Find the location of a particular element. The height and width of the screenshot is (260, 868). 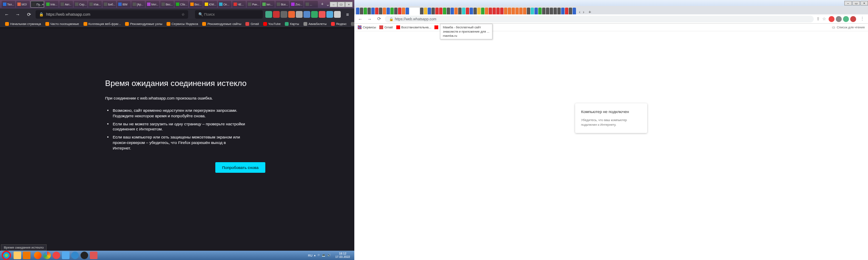

tray-network-icon: 💻 is located at coordinates (324, 255).